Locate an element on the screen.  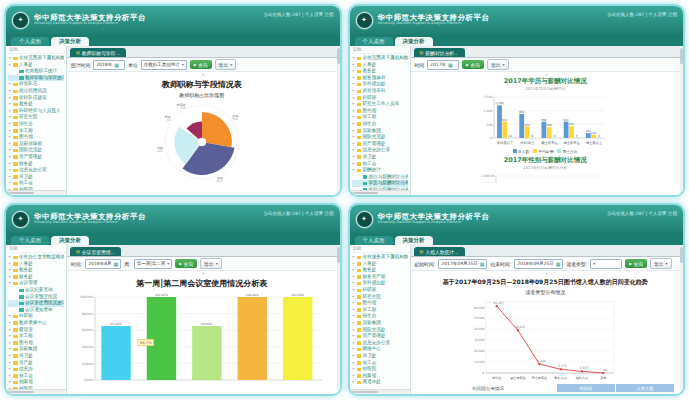
sidebar-item: 岗位与薪酬对比分析 is located at coordinates (380, 178).